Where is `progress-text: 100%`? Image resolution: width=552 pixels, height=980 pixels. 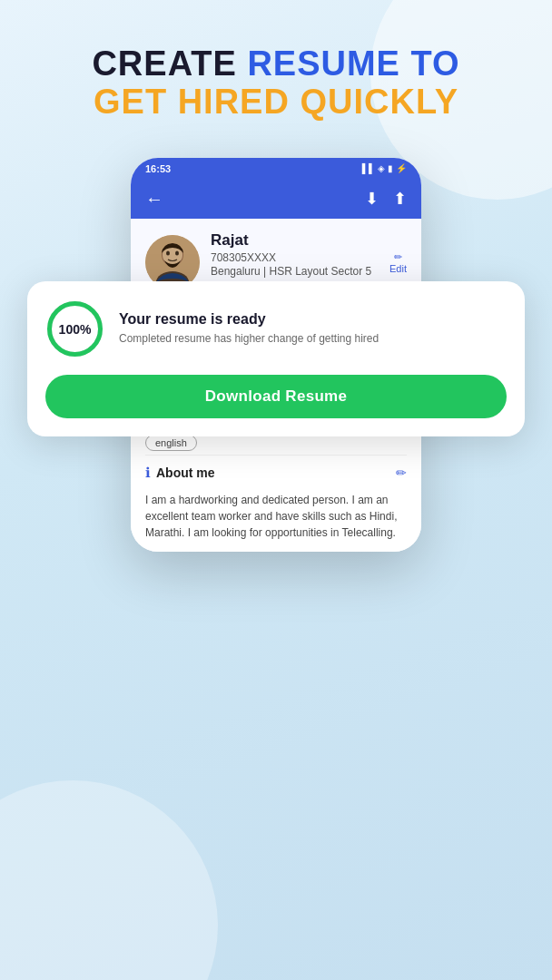
progress-text: 100% is located at coordinates (75, 329).